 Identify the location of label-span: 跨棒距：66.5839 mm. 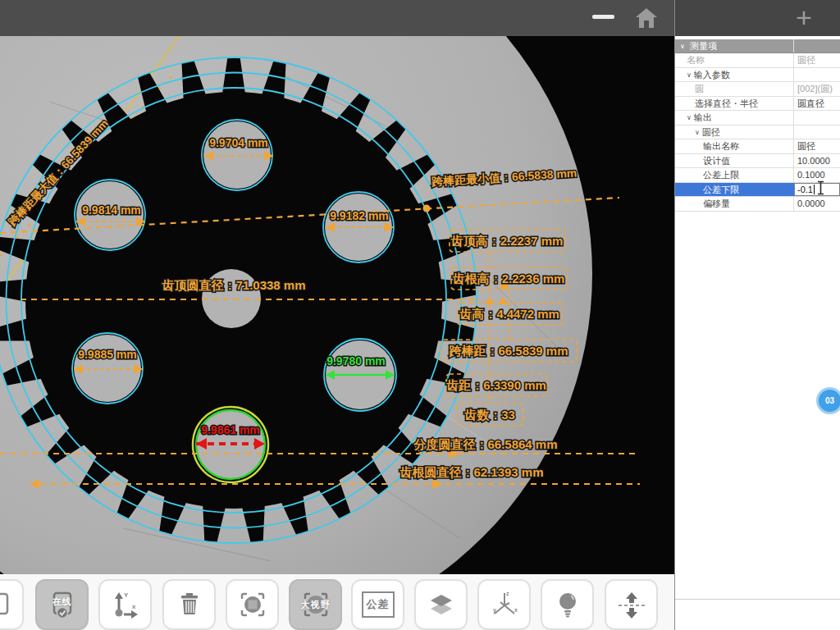
(508, 351).